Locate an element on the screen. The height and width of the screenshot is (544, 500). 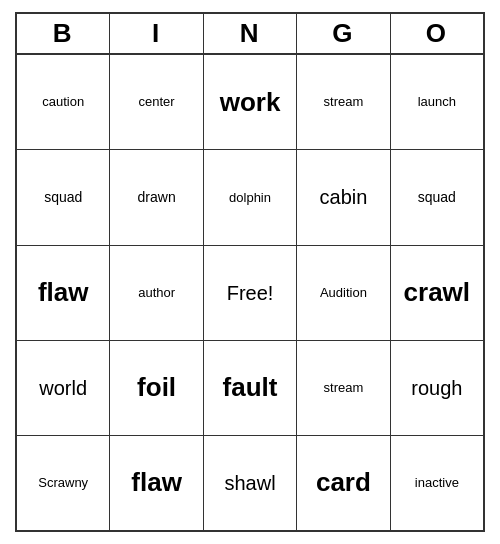
cell-text-2-1: author is located at coordinates (156, 293).